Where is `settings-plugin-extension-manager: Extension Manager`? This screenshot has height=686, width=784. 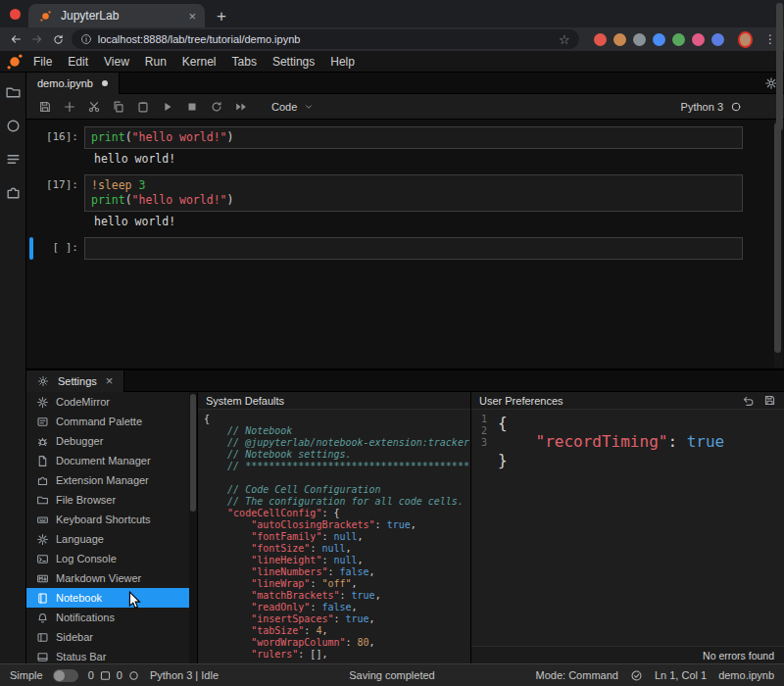
settings-plugin-extension-manager: Extension Manager is located at coordinates (108, 480).